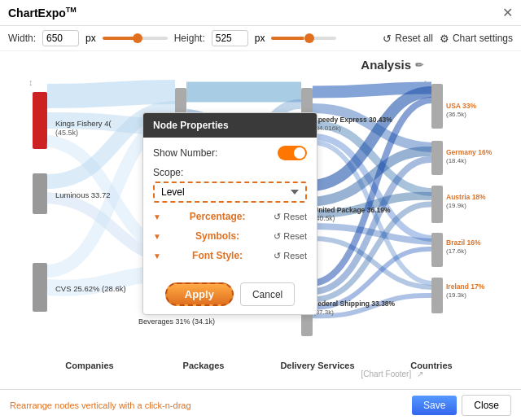  Describe the element at coordinates (476, 39) in the screenshot. I see `chart-settings-button: ⚙ Chart settings` at that location.